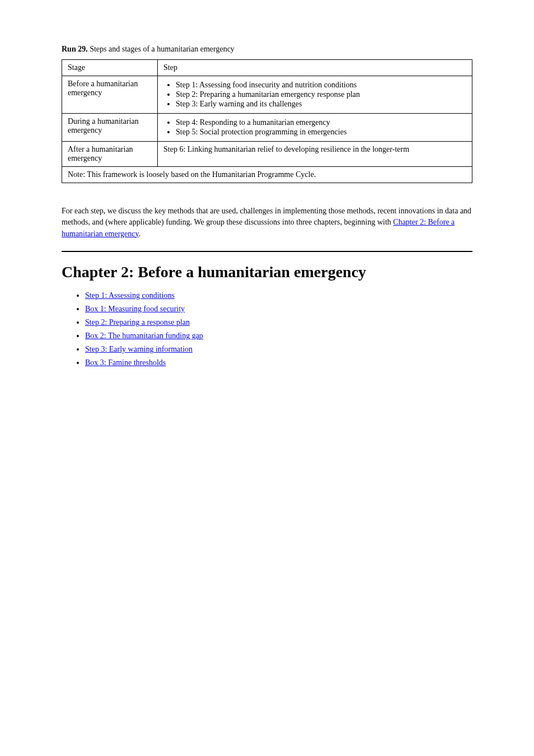  I want to click on chapter-link: Box 3: Famine thresholds, so click(125, 363).